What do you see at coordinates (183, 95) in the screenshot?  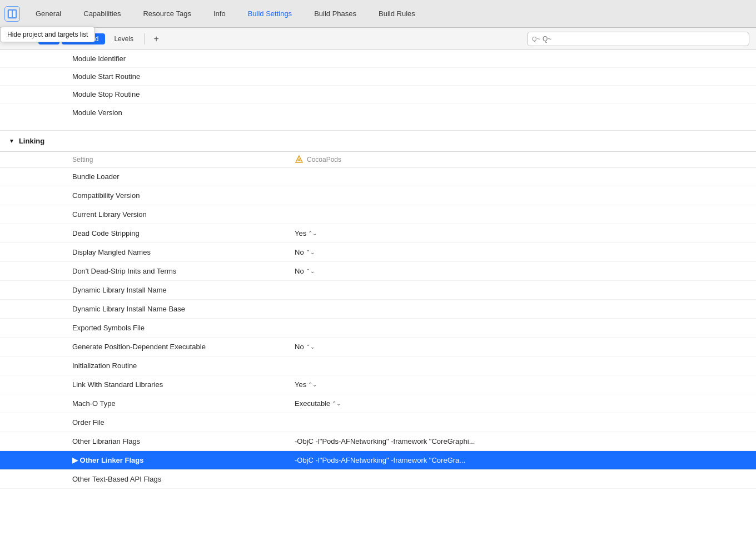 I see `module-stop-routine-label: Module Stop Routine` at bounding box center [183, 95].